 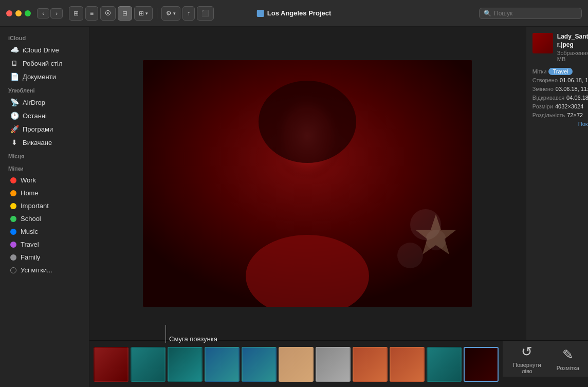 I want to click on work-tag-dot, so click(x=13, y=180).